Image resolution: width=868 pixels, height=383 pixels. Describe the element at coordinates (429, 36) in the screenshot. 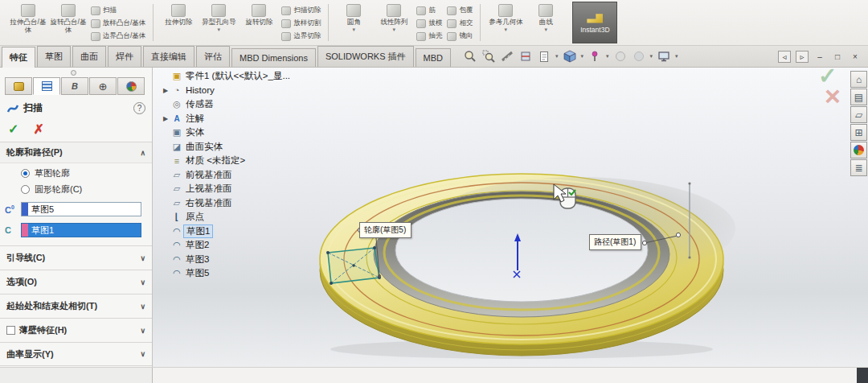

I see `shell-button: 抽壳` at that location.